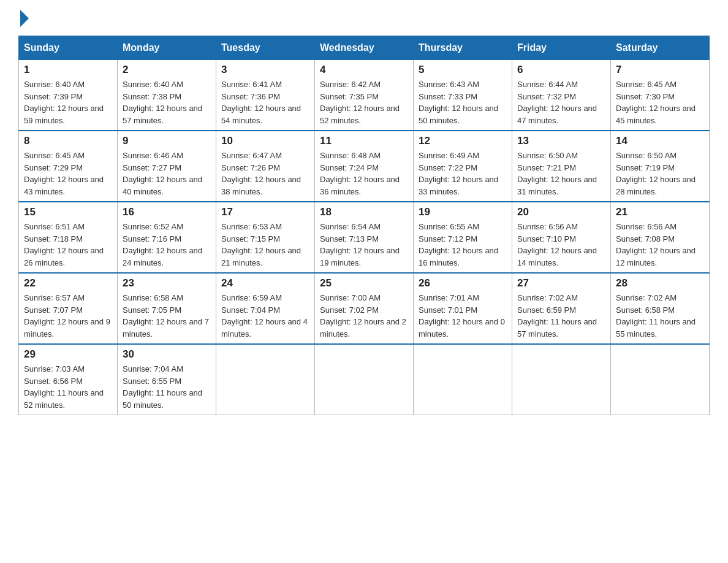 This screenshot has width=728, height=563. What do you see at coordinates (265, 70) in the screenshot?
I see `day-number: 3` at bounding box center [265, 70].